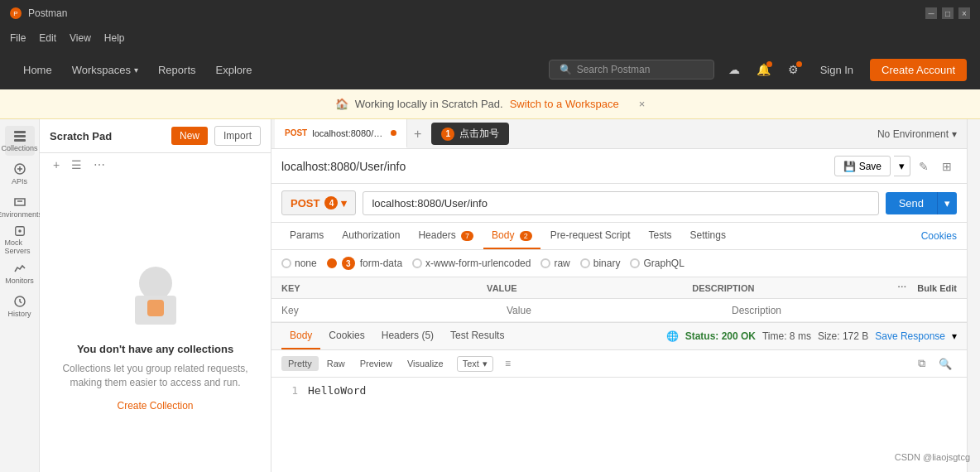 The image size is (980, 472). I want to click on import-button: Import, so click(238, 136).